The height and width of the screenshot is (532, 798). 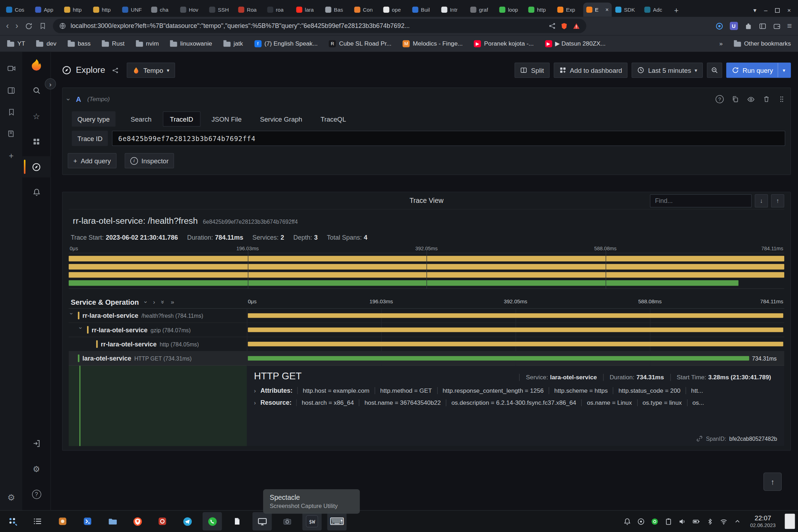 What do you see at coordinates (734, 26) in the screenshot?
I see `ublock-extension-icon: U` at bounding box center [734, 26].